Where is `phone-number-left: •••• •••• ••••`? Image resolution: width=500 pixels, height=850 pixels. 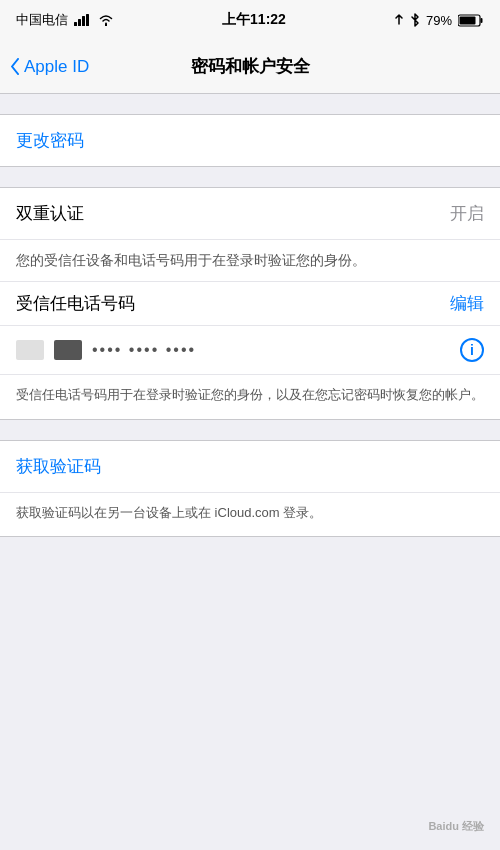
phone-number-left: •••• •••• •••• is located at coordinates (106, 350).